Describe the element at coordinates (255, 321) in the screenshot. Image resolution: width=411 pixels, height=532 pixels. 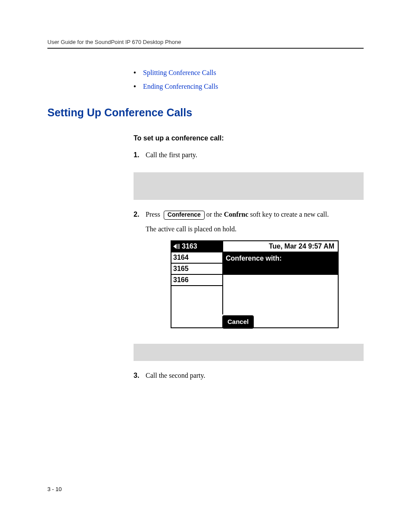
I see `softkey-row: Cancel` at that location.